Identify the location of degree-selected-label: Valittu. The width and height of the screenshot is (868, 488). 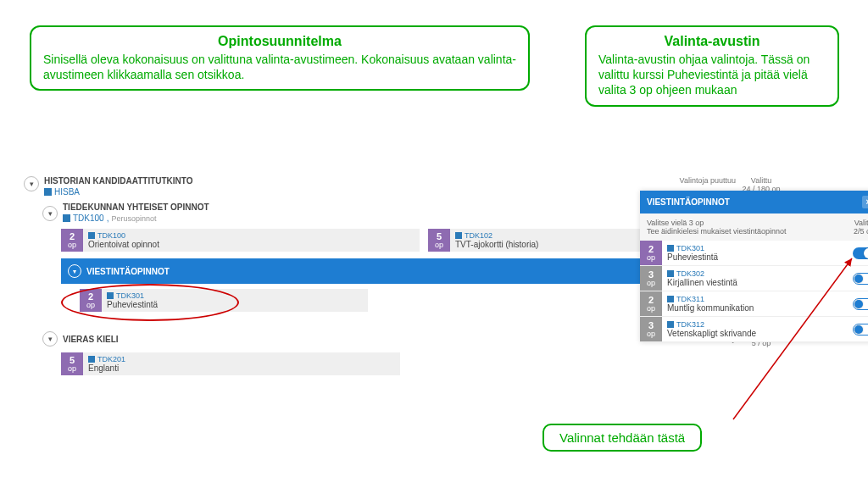
(761, 180).